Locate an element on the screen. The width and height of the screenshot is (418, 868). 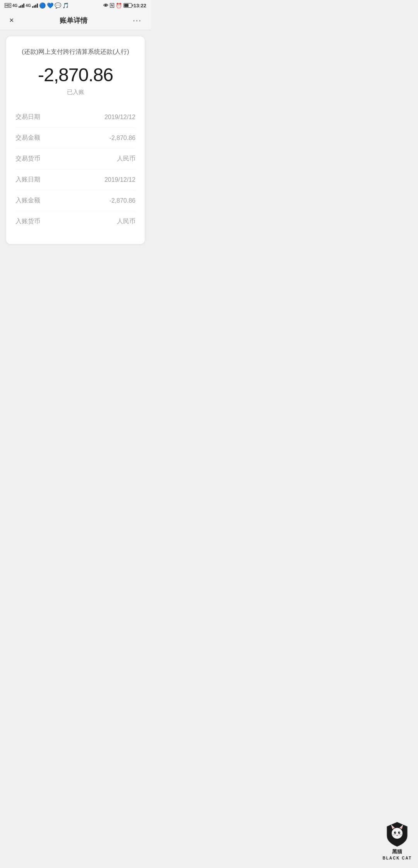
main-content: (还款)网上支付跨行清算系统还款(人行) -2,870.86 已入账 交易日期2… is located at coordinates (75, 140).